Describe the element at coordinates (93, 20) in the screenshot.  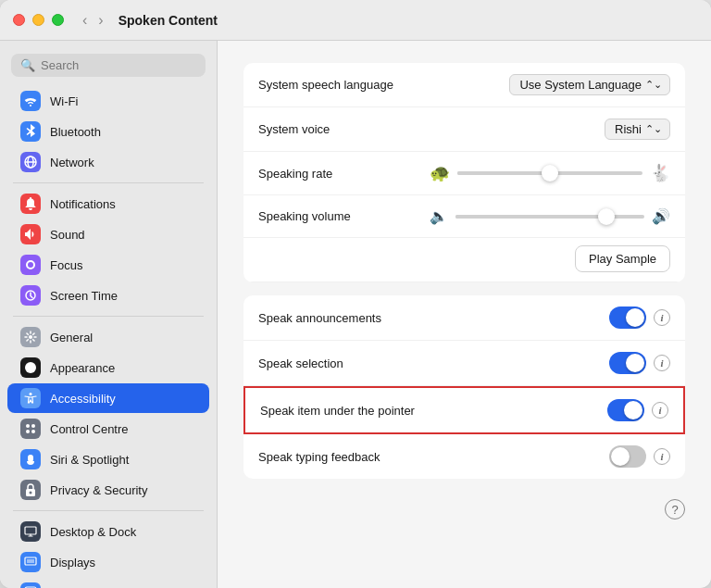
I see `nav-arrows: ‹ ›` at that location.